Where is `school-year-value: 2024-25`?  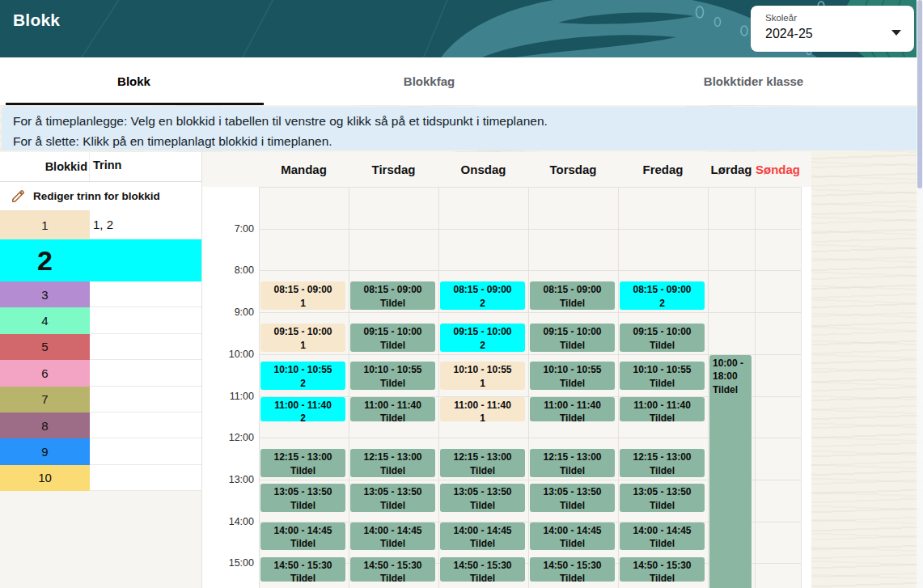 school-year-value: 2024-25 is located at coordinates (790, 34).